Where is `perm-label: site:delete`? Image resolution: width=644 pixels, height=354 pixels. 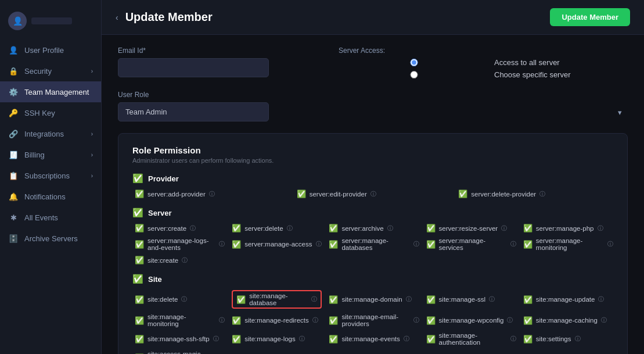 perm-label: site:delete is located at coordinates (163, 299).